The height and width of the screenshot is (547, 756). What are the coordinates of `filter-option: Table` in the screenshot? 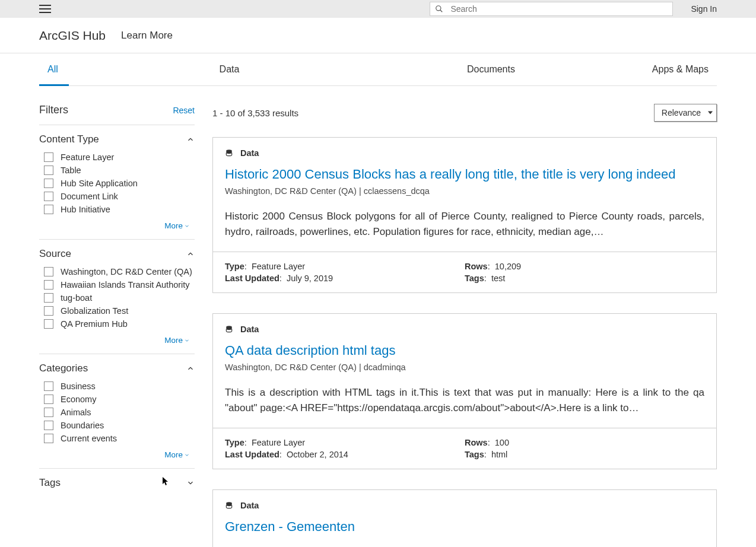 It's located at (119, 170).